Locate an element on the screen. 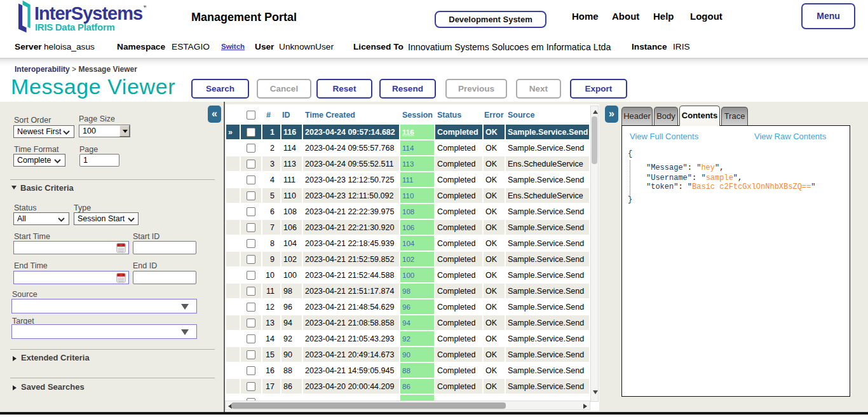  svg-text: IRIS Data Platform is located at coordinates (75, 27).